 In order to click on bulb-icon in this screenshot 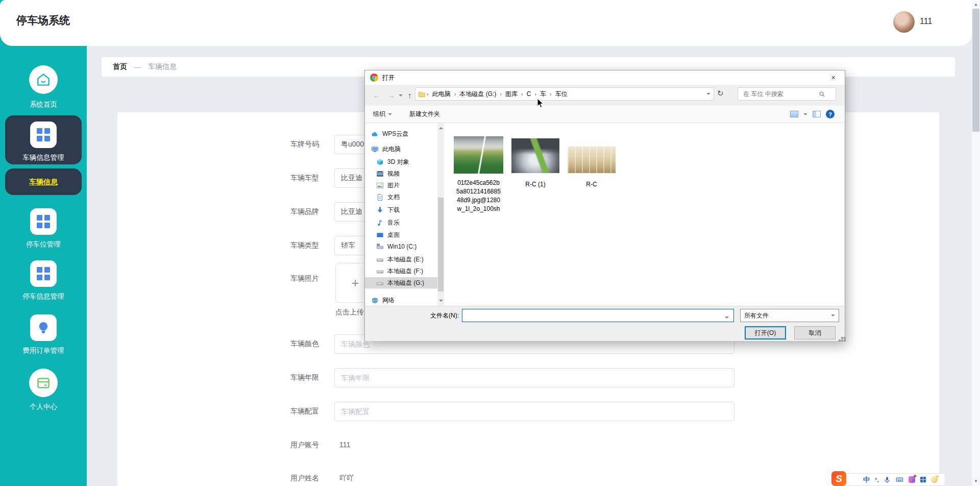, I will do `click(43, 328)`.